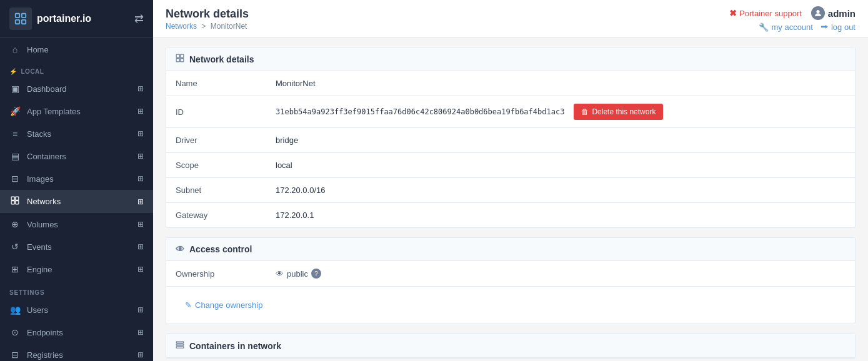 This screenshot has height=361, width=868. Describe the element at coordinates (76, 49) in the screenshot. I see `sidebar-item-home: ⌂ Home` at that location.